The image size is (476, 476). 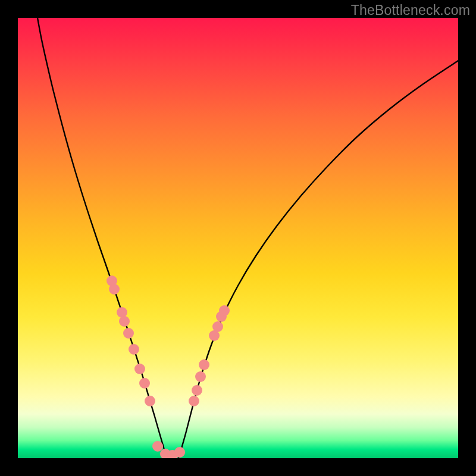 What do you see at coordinates (411, 11) in the screenshot?
I see `watermark-text: TheBottleneck.com` at bounding box center [411, 11].